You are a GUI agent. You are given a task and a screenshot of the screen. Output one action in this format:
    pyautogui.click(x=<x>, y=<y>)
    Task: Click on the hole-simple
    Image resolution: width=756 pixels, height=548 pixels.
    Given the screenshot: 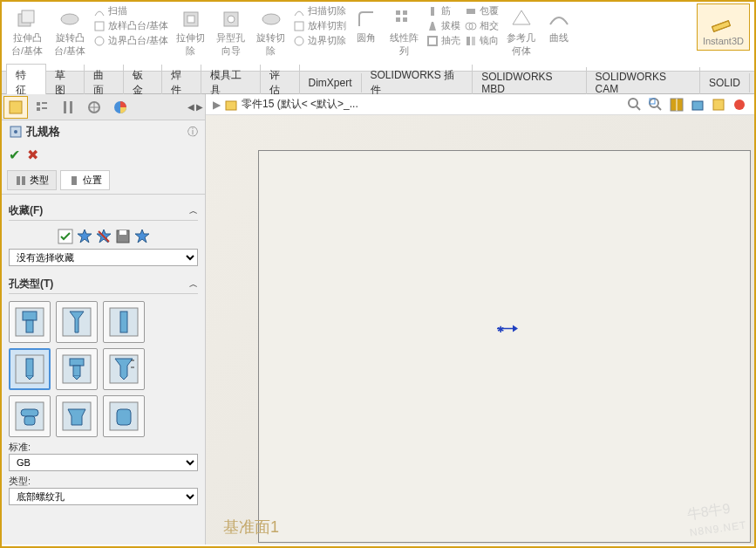 What is the action you would take?
    pyautogui.click(x=124, y=322)
    